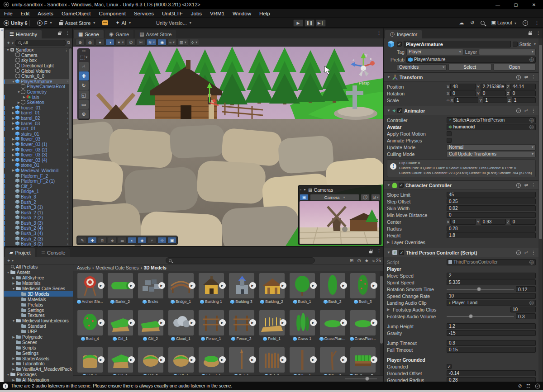 Image resolution: width=543 pixels, height=392 pixels. What do you see at coordinates (533, 110) in the screenshot?
I see `kebab-icon: ⋮` at bounding box center [533, 110].